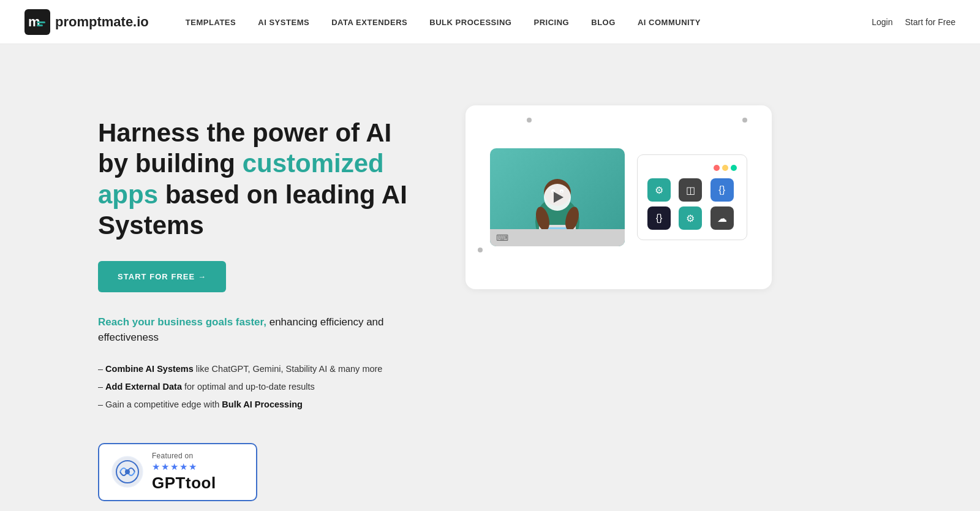 The height and width of the screenshot is (511, 980). I want to click on gpttool-badge-right: Featured on ★★★★★ GPTtool, so click(184, 472).